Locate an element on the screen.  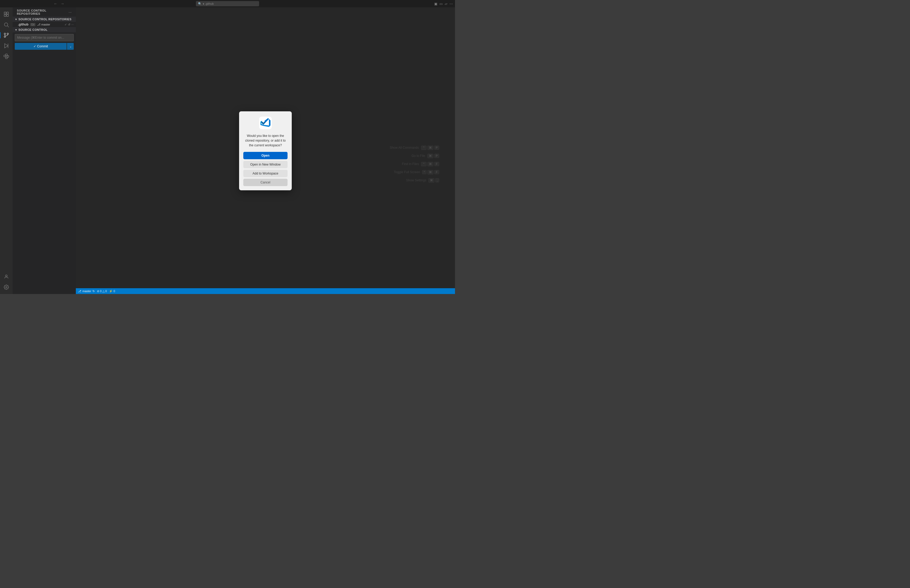
layout-icon-1: ▣ is located at coordinates (436, 4).